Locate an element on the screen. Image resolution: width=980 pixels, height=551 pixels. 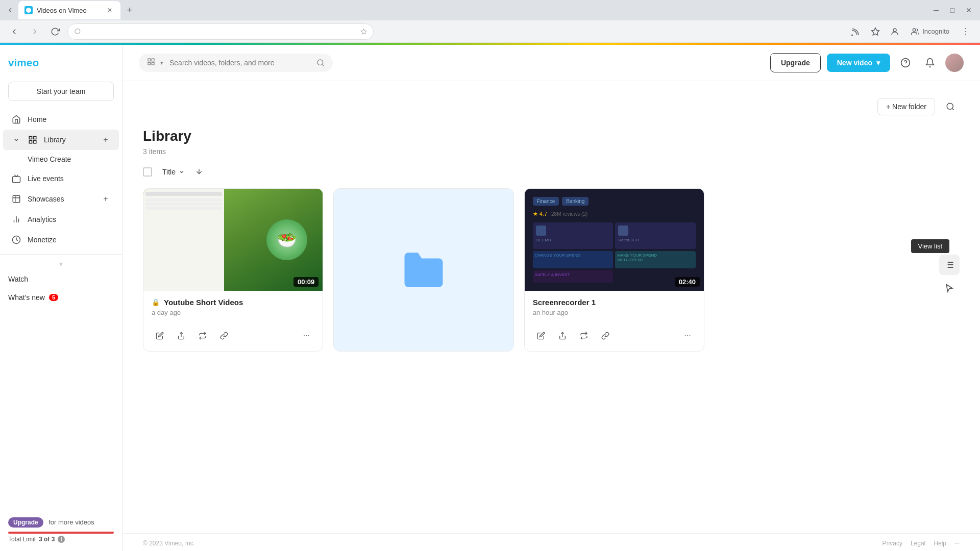
sidebar-item-home: Home is located at coordinates (61, 119).